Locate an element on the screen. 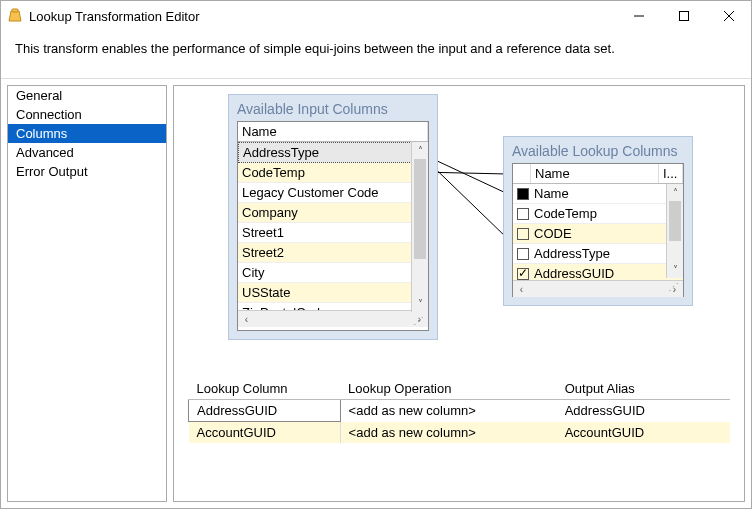 The height and width of the screenshot is (509, 752). sidebar-item-label: Columns is located at coordinates (42, 134).